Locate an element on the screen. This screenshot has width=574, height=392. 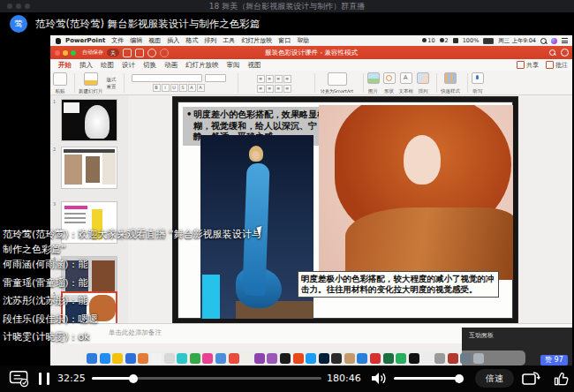
align-right-button: ≡ is located at coordinates (279, 88).